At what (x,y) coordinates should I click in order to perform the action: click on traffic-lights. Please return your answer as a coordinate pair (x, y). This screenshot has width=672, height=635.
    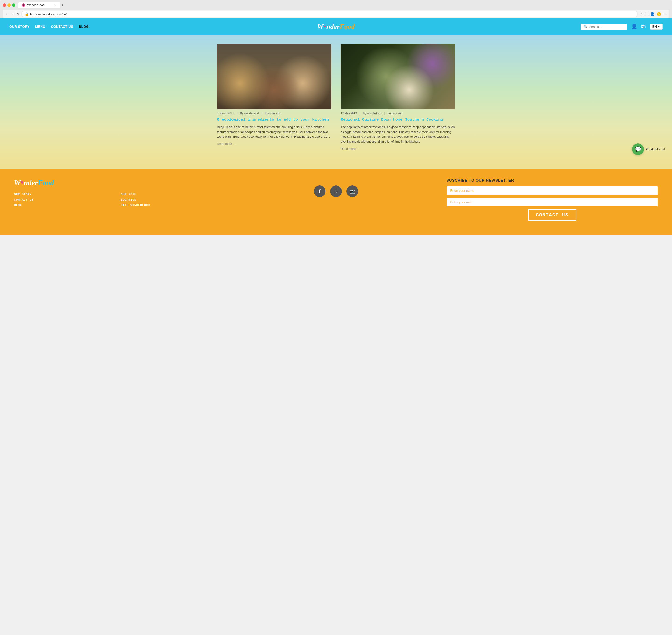
    Looking at the image, I should click on (9, 5).